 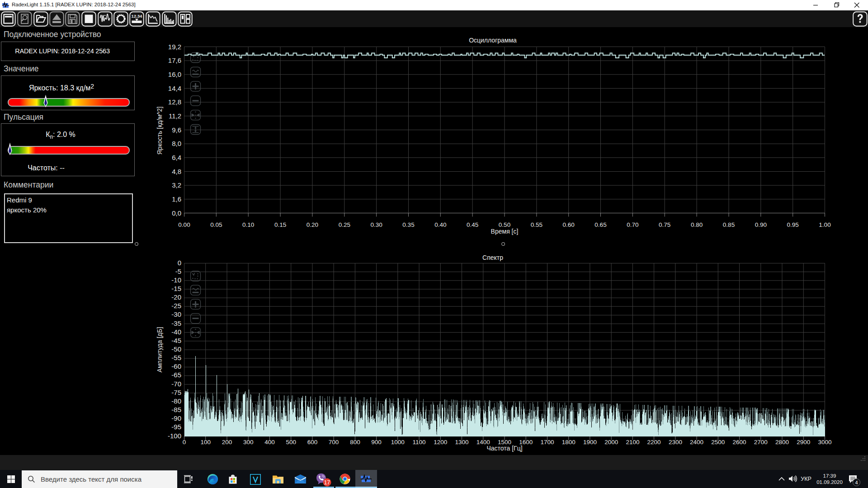 I want to click on svg-text: 3,2, so click(x=176, y=185).